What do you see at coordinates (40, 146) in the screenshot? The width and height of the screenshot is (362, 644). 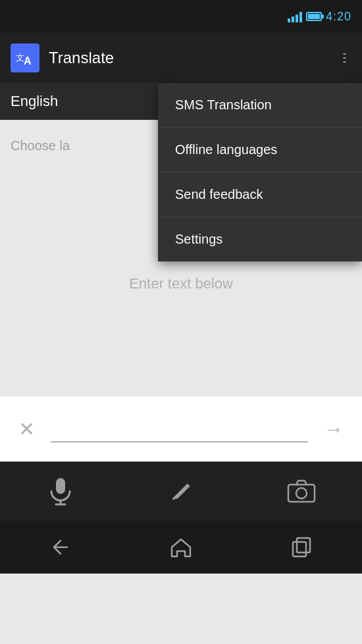 I see `choose-language-text: Choose la` at bounding box center [40, 146].